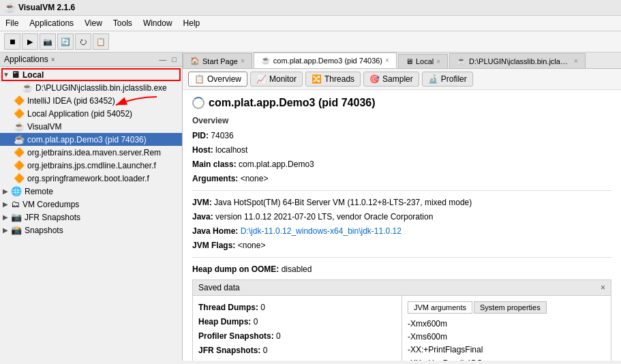 The width and height of the screenshot is (621, 364). I want to click on tree-item-remote: ▶ 🌐 Remote, so click(91, 191).